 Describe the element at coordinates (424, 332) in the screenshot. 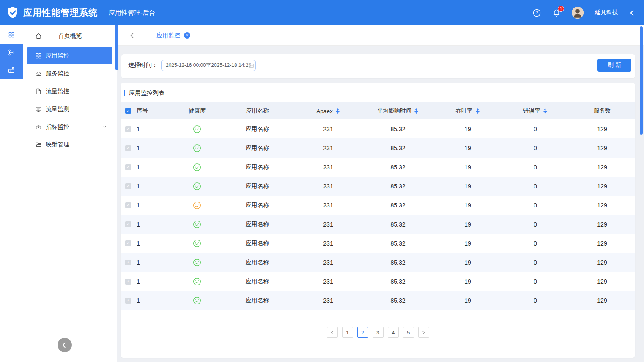

I see `next-page-button` at that location.